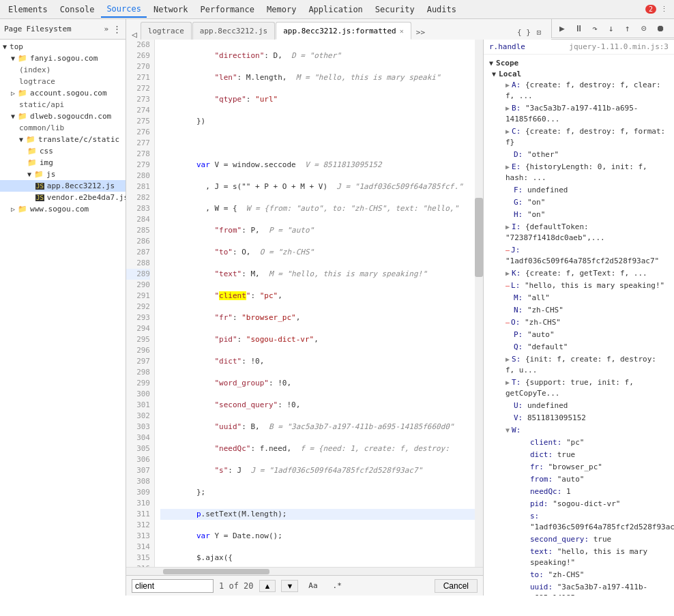  I want to click on tree-item-dlweb: ▼ 📁 dlweb.sogoucdn.com, so click(63, 116).